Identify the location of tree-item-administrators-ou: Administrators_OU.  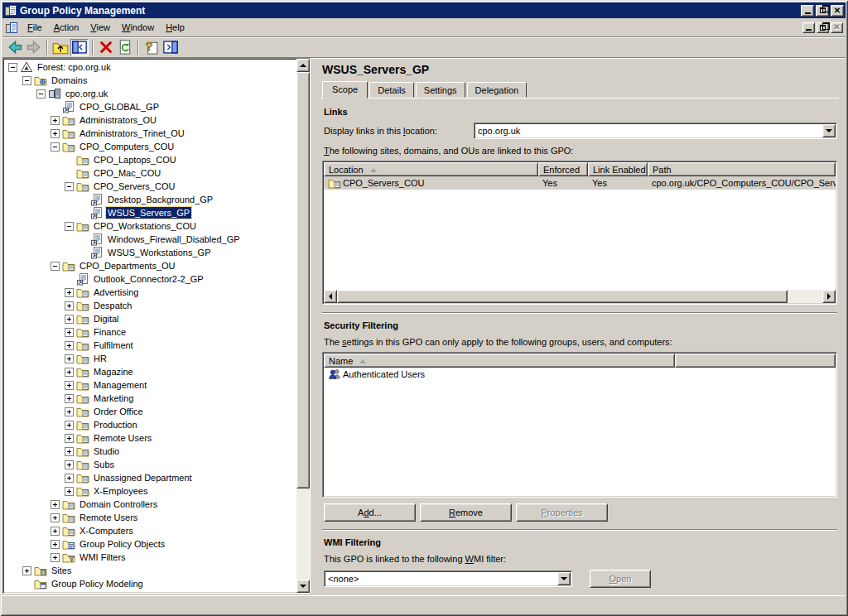
(151, 120).